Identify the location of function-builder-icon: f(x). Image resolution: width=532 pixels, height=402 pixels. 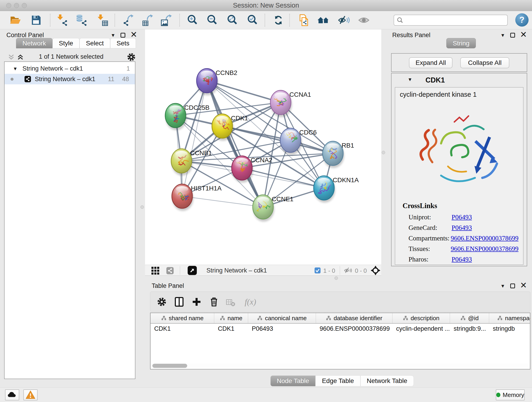
(250, 302).